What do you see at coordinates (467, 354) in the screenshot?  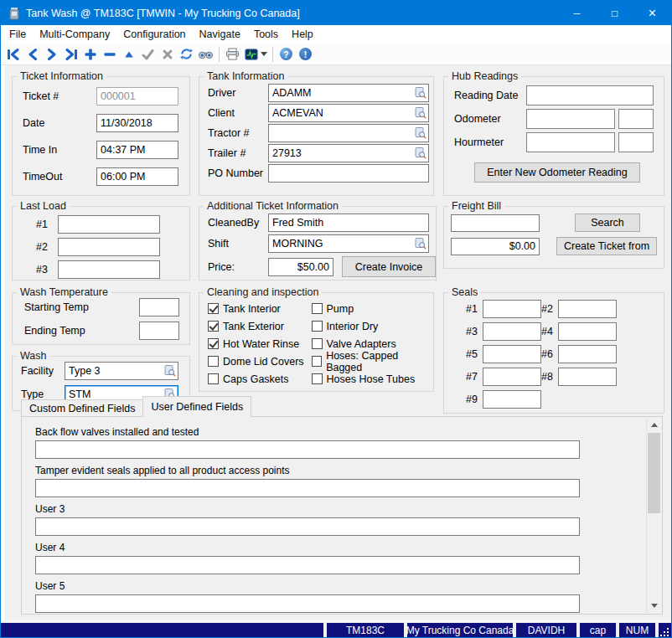 I see `seal-5-label: #5` at bounding box center [467, 354].